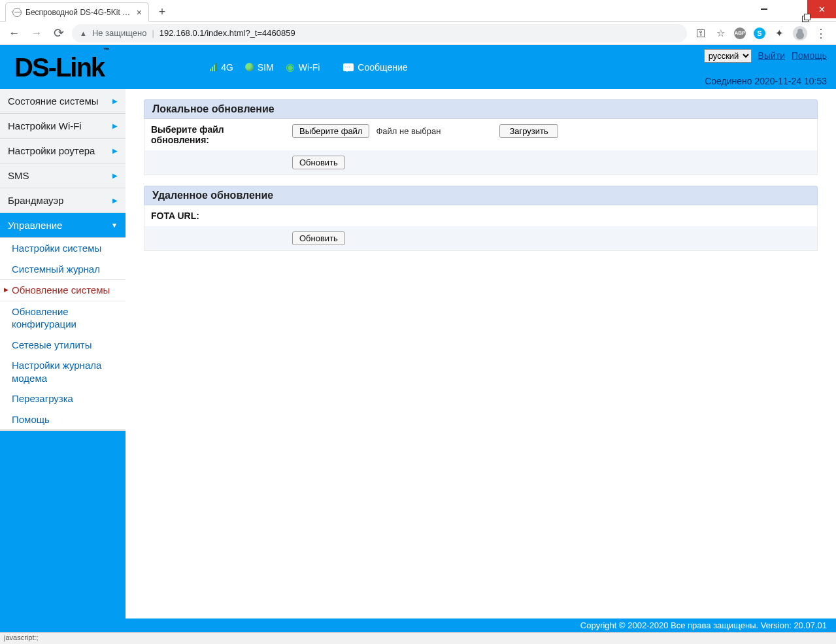 This screenshot has width=836, height=644. What do you see at coordinates (162, 12) in the screenshot?
I see `new-tab-button: +` at bounding box center [162, 12].